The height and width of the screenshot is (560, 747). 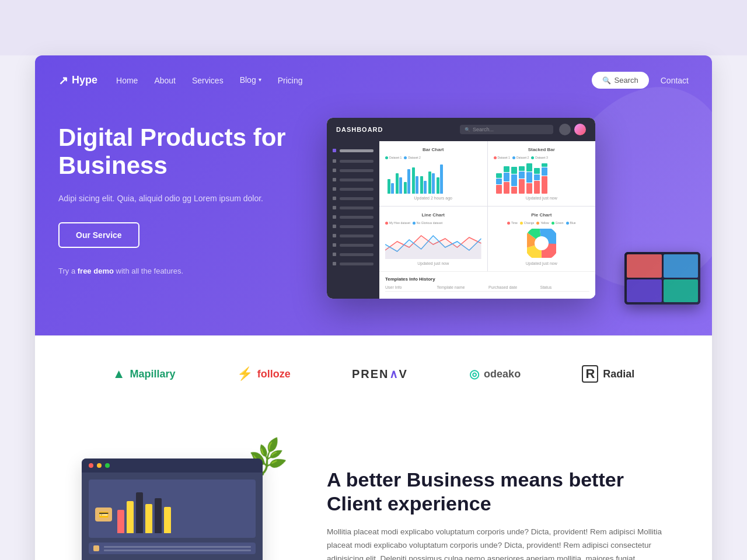 What do you see at coordinates (487, 206) in the screenshot?
I see `charts-grid: Bar Chart Dataset 1 Dataset 2` at bounding box center [487, 206].